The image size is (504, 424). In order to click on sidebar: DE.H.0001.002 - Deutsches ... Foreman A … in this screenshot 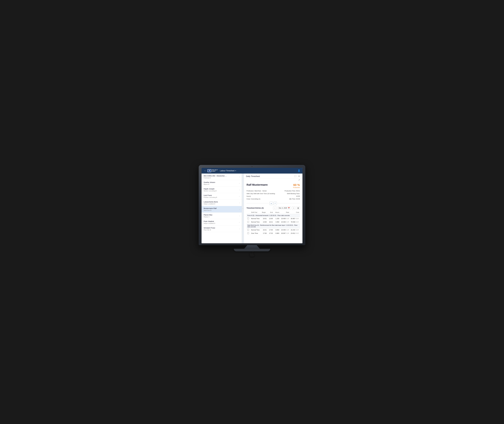, I will do `click(222, 208)`.